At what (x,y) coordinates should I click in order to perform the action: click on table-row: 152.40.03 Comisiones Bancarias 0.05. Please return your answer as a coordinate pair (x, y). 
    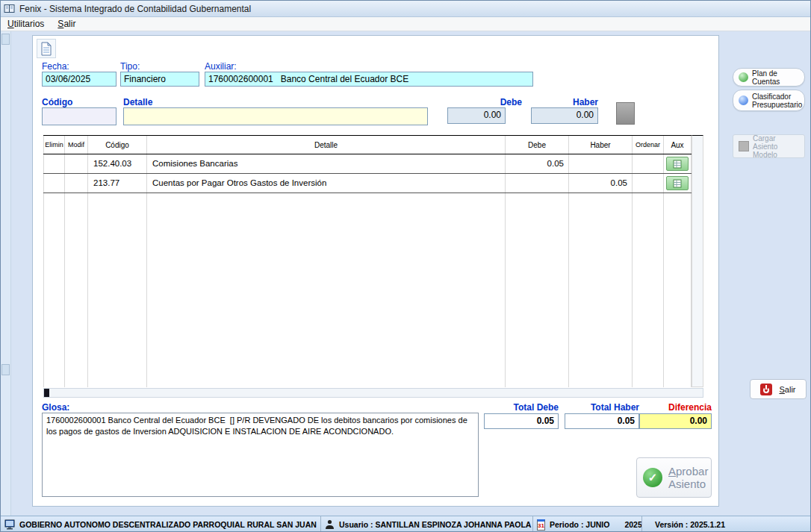
    Looking at the image, I should click on (367, 164).